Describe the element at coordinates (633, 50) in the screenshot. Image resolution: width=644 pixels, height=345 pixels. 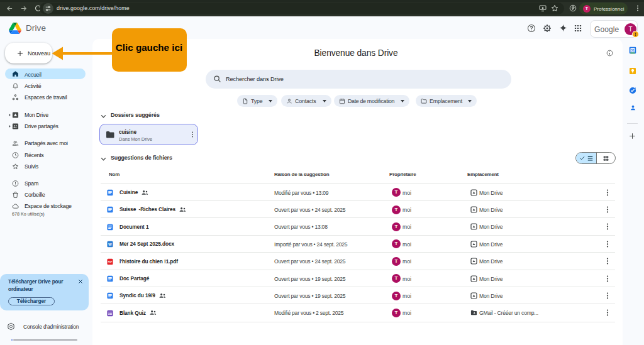
I see `svg-text: 31` at that location.